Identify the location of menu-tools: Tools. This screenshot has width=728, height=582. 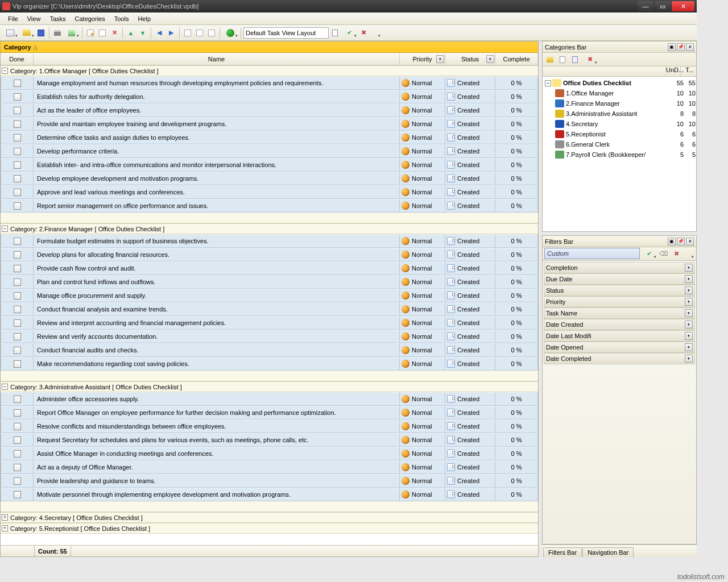
(122, 19).